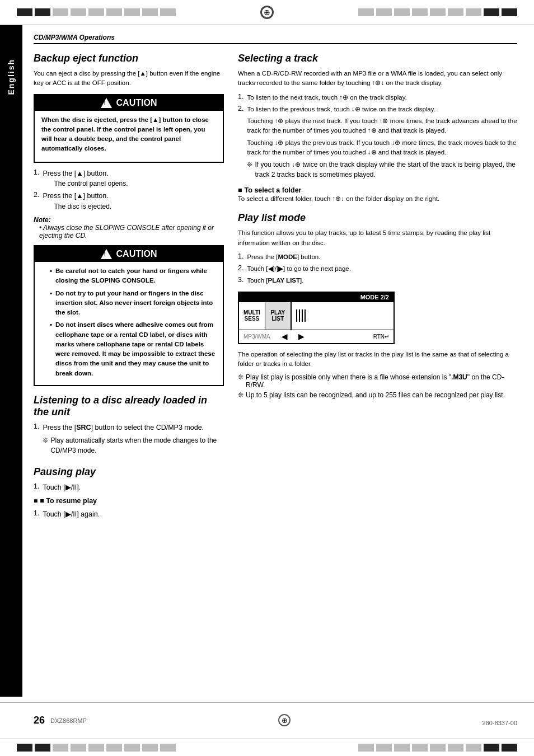 This screenshot has width=534, height=756. What do you see at coordinates (43, 220) in the screenshot?
I see `note-label: Note:` at bounding box center [43, 220].